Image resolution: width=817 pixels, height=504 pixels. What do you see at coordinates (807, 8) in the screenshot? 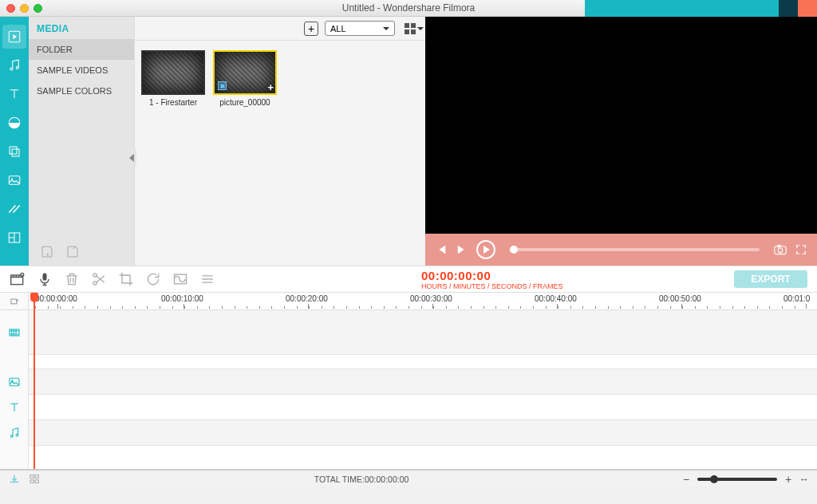
I see `mode-tab-action` at bounding box center [807, 8].